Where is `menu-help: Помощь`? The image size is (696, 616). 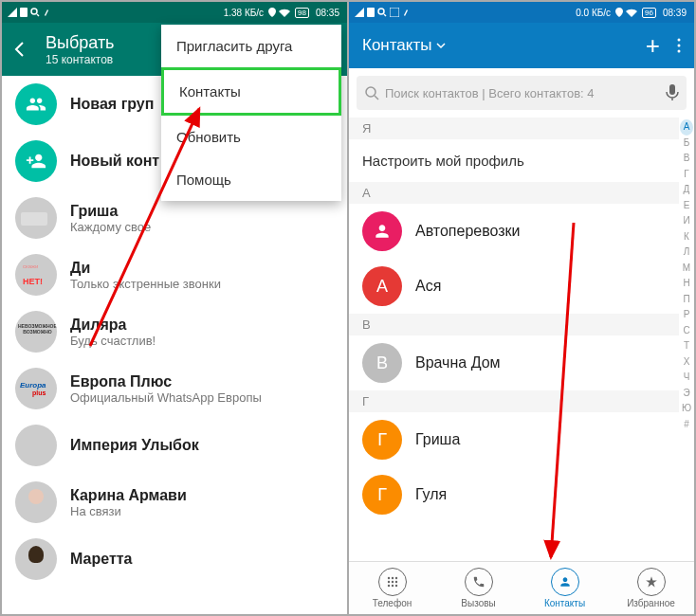 menu-help: Помощь is located at coordinates (251, 180).